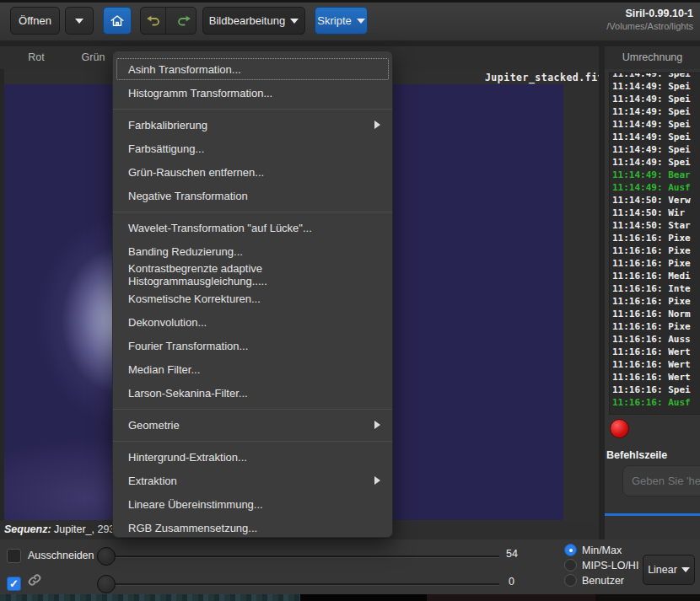 Image resolution: width=700 pixels, height=601 pixels. What do you see at coordinates (187, 457) in the screenshot?
I see `menu-item-label: Hintergrund-Extraktion...` at bounding box center [187, 457].